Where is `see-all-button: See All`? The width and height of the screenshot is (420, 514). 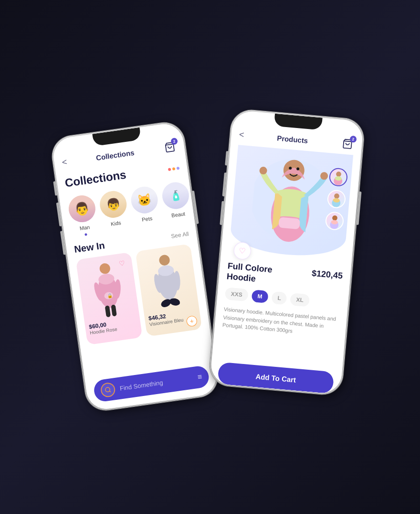
see-all-button: See All is located at coordinates (179, 235).